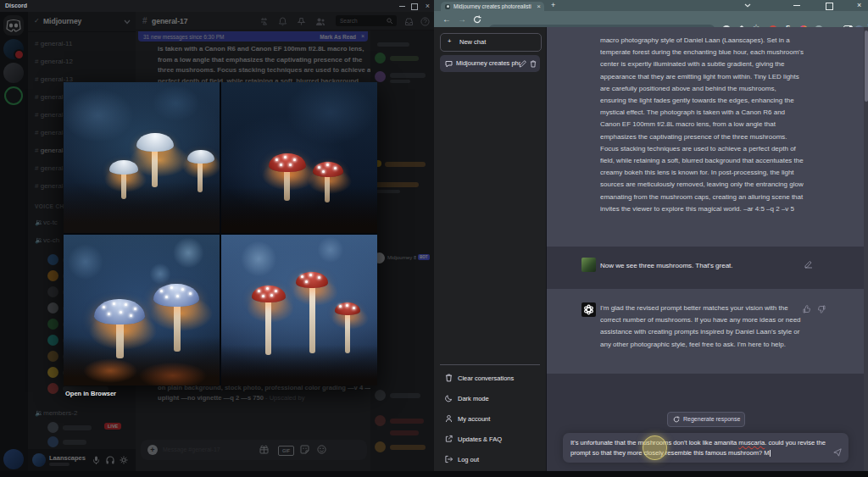  I want to click on user-message-text: Now we see three mushrooms. That's great…, so click(702, 266).